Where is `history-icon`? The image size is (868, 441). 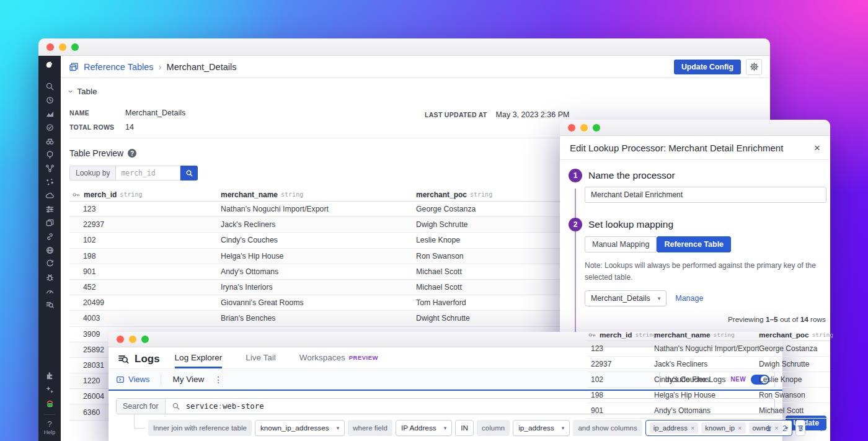
history-icon is located at coordinates (50, 100).